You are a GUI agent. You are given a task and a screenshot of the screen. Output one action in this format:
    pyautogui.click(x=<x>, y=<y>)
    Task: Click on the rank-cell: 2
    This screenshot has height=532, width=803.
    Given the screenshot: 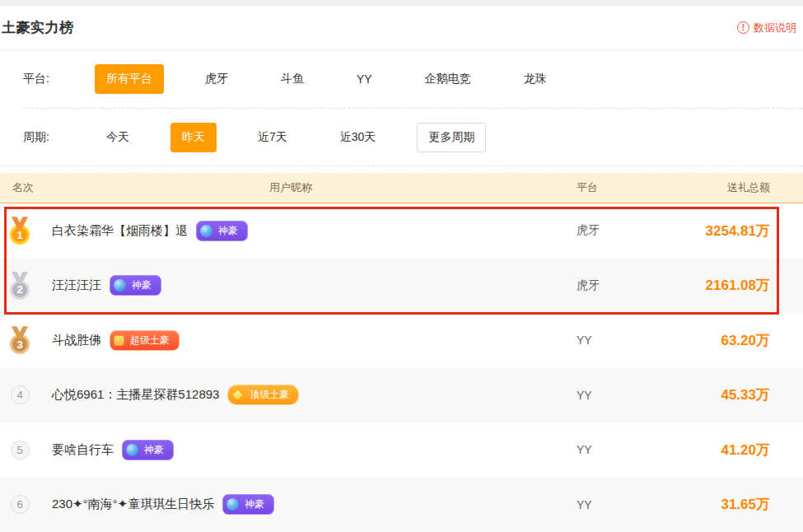 What is the action you would take?
    pyautogui.click(x=20, y=286)
    